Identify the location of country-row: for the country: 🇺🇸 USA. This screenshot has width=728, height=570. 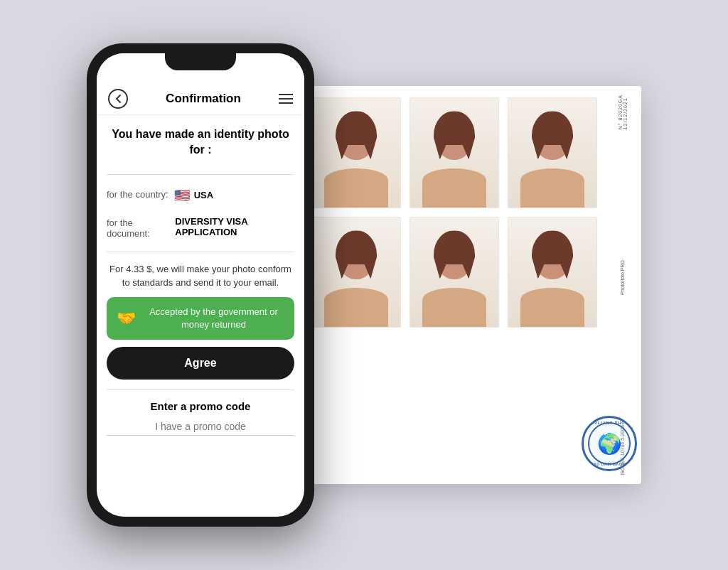
(200, 195).